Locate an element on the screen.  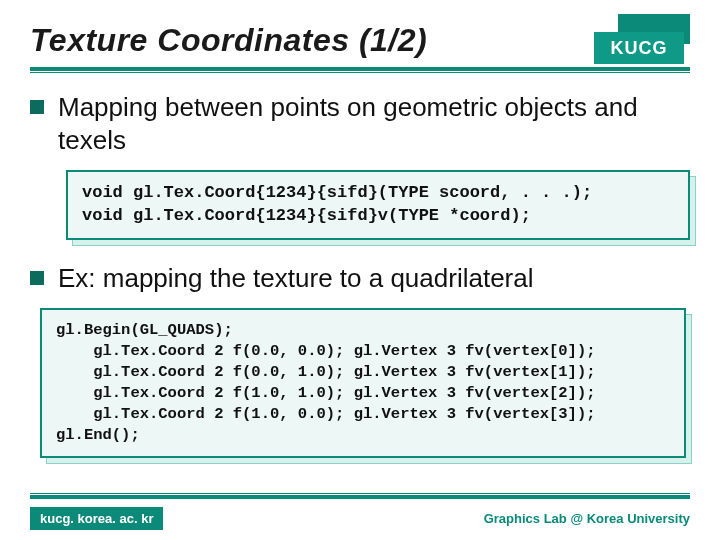
code-block-1-wrap: void gl.Tex.Coord{1234}{sifd}(TYPE scoor… is located at coordinates (378, 205).